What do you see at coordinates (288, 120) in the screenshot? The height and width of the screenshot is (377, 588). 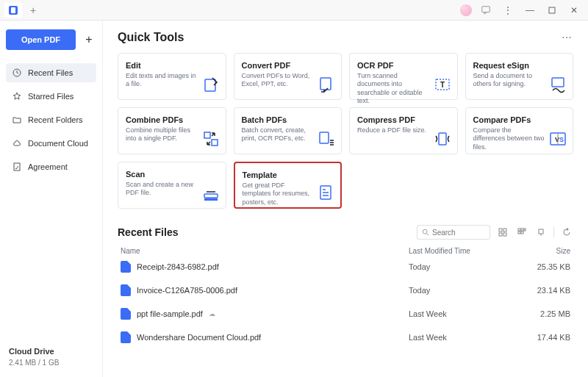 I see `card-title: Batch PDFs` at bounding box center [288, 120].